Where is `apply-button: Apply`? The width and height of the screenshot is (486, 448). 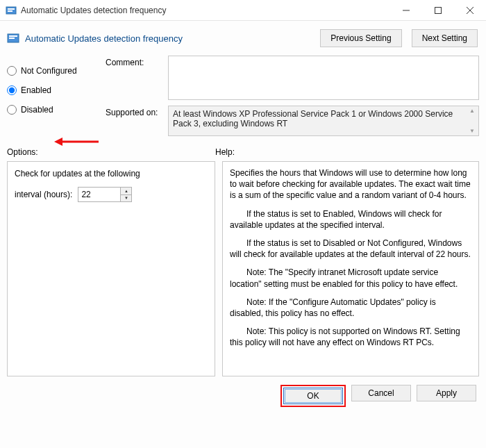 apply-button: Apply is located at coordinates (446, 393).